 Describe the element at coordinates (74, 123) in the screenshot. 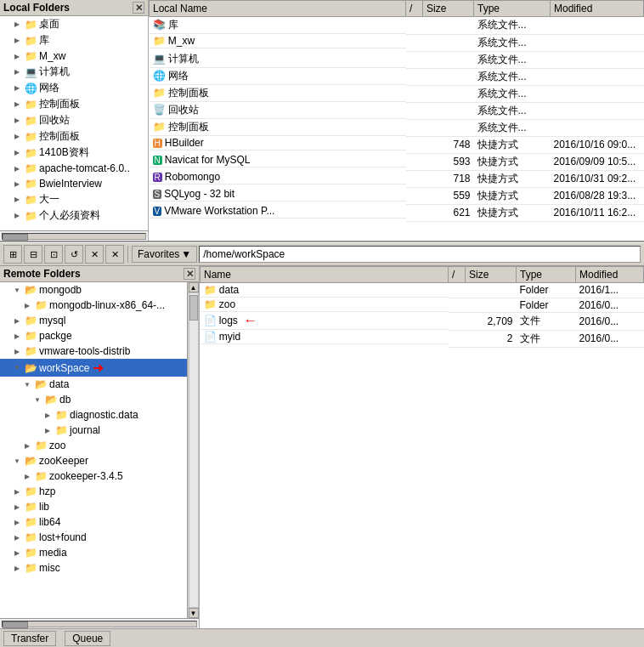

I see `local-folders-tree: ▶ 📁 桌面 ▶ 📁 库 ▶ 📁 M_xw ▶ 💻 计算机 ▶ 🌐 网络 ▶ 📁…` at that location.